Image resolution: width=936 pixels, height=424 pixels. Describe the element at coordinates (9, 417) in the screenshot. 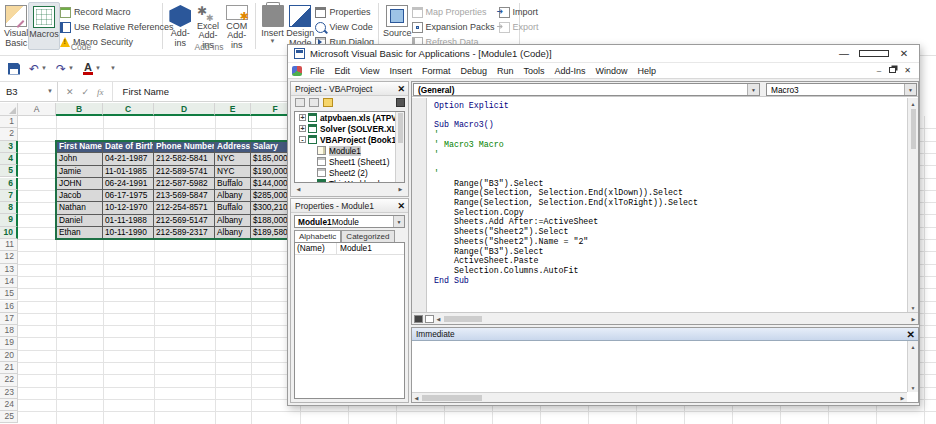

I see `row-header-25: 25` at that location.